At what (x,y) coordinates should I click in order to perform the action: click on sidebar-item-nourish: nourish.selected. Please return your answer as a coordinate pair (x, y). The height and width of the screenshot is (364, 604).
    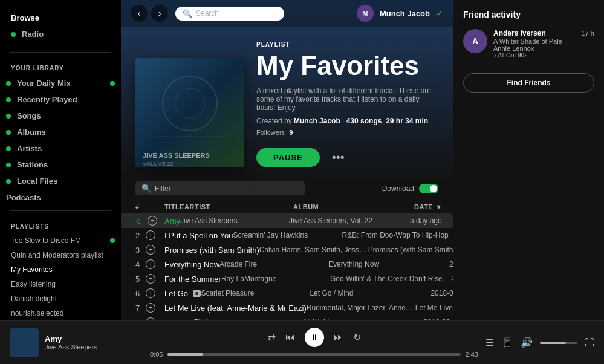
    Looking at the image, I should click on (60, 313).